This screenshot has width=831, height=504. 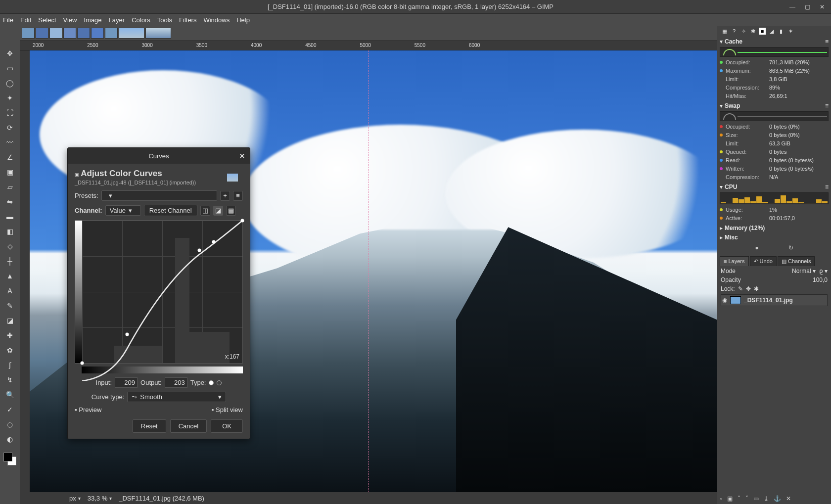 I want to click on expand-icon: ▣, so click(x=77, y=175).